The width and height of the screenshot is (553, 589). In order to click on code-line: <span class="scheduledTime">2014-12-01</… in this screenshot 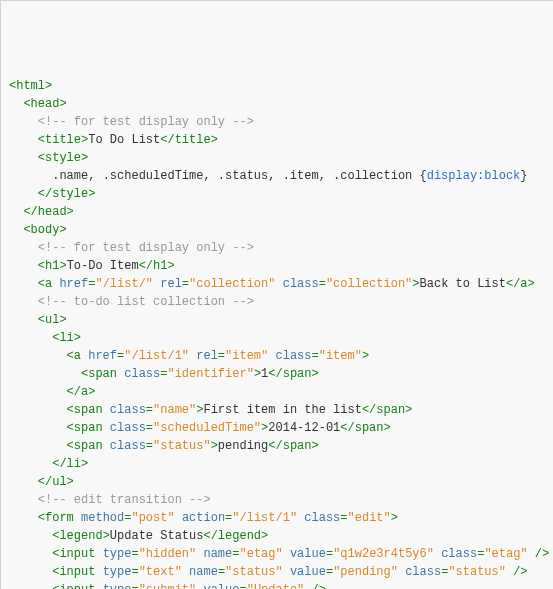, I will do `click(281, 428)`.